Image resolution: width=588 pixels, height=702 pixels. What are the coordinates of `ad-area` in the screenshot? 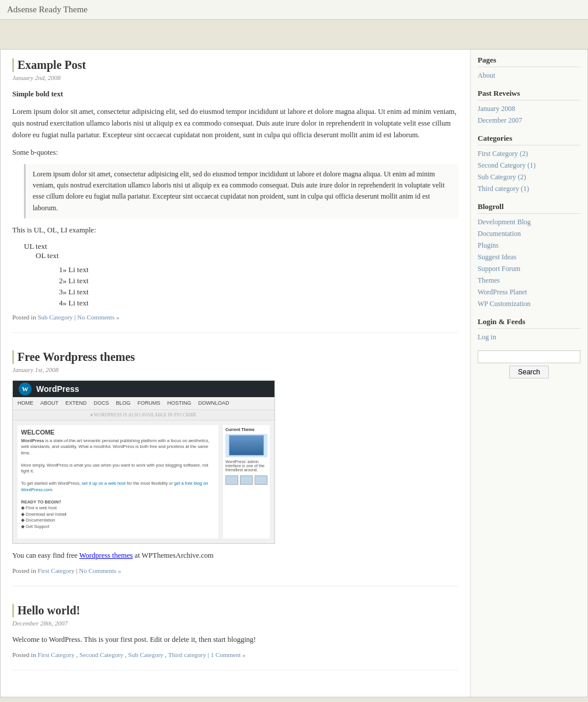 It's located at (294, 34).